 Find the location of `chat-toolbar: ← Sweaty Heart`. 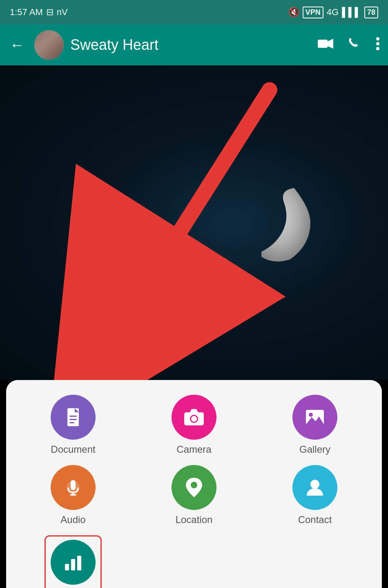

chat-toolbar: ← Sweaty Heart is located at coordinates (194, 45).